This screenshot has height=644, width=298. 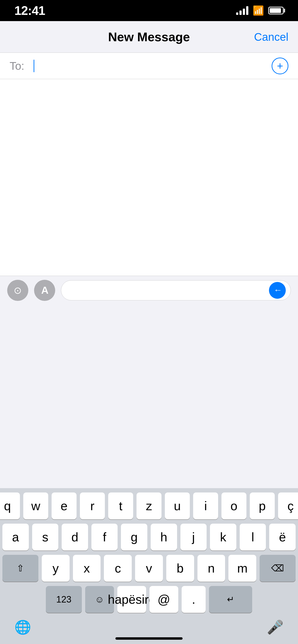 What do you see at coordinates (206, 506) in the screenshot?
I see `key-i: i` at bounding box center [206, 506].